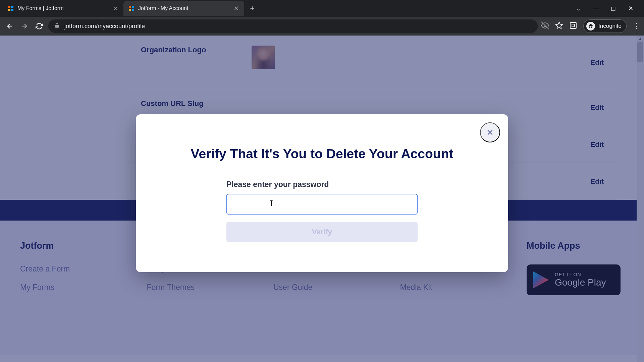 The image size is (644, 362). What do you see at coordinates (322, 184) in the screenshot?
I see `password-input-label: Please enter your password` at bounding box center [322, 184].